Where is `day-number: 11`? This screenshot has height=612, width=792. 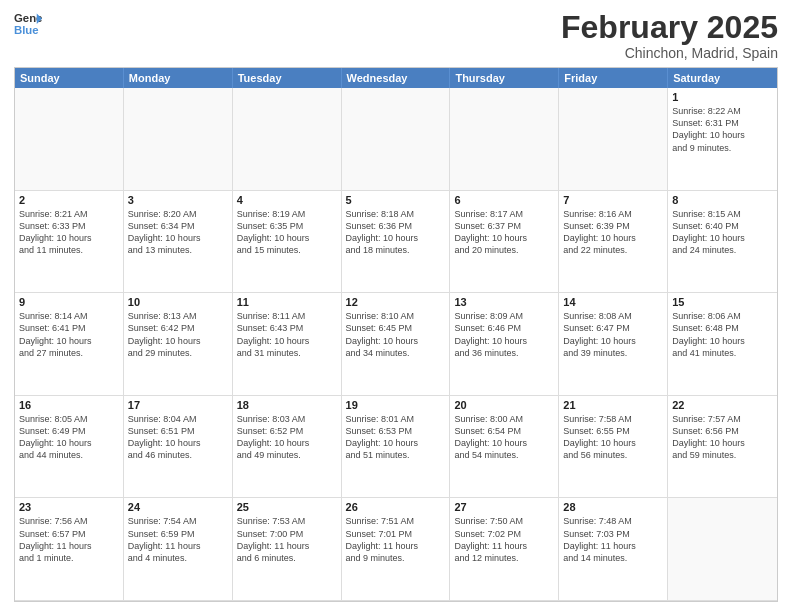
day-number: 11 is located at coordinates (287, 302).